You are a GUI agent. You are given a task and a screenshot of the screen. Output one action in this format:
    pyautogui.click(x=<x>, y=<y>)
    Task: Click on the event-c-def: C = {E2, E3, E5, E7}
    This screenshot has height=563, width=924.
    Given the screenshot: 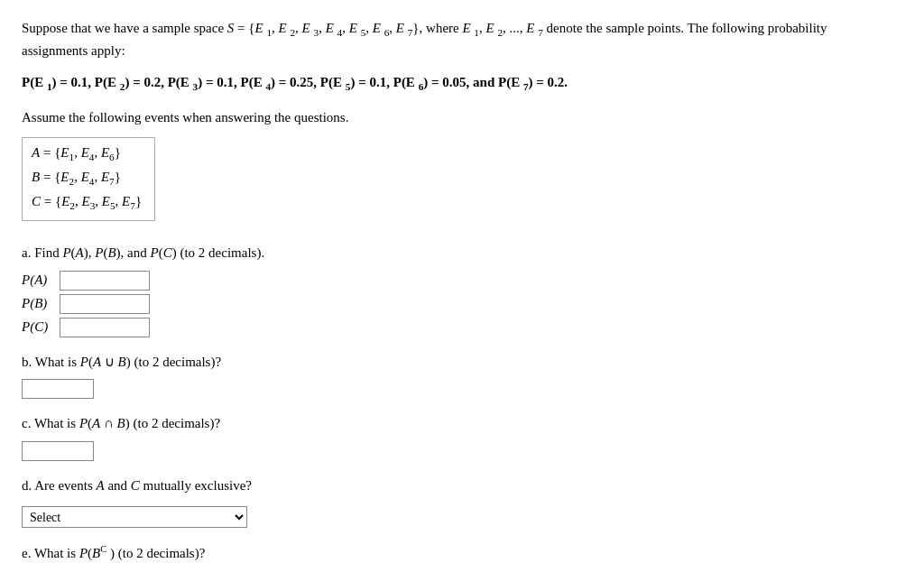 What is the action you would take?
    pyautogui.click(x=87, y=202)
    